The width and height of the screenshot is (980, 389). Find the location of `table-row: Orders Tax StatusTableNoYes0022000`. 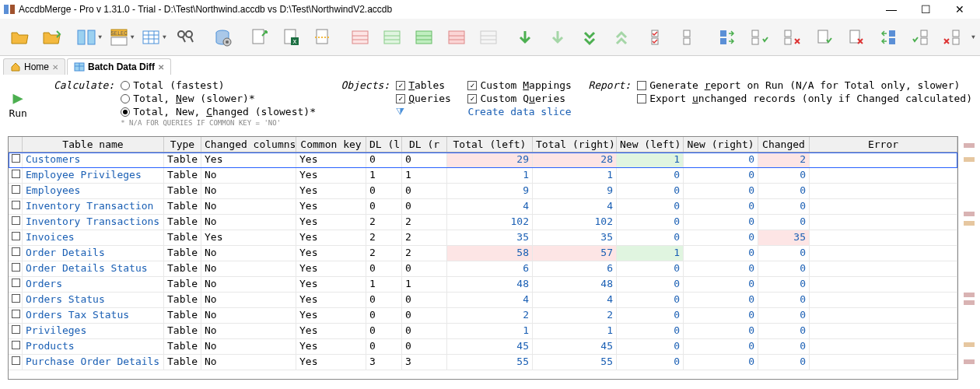

table-row: Orders Tax StatusTableNoYes0022000 is located at coordinates (483, 316).